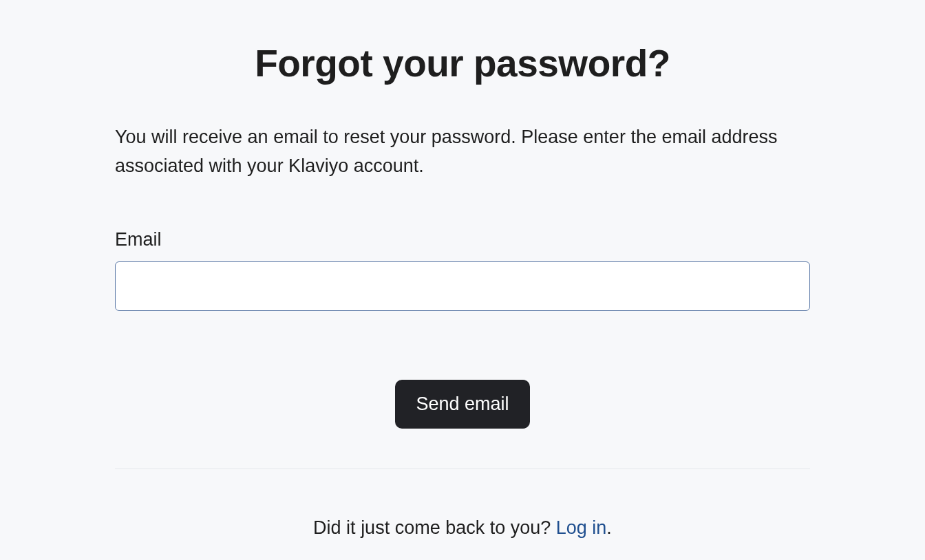 This screenshot has width=925, height=560. I want to click on divider, so click(463, 469).